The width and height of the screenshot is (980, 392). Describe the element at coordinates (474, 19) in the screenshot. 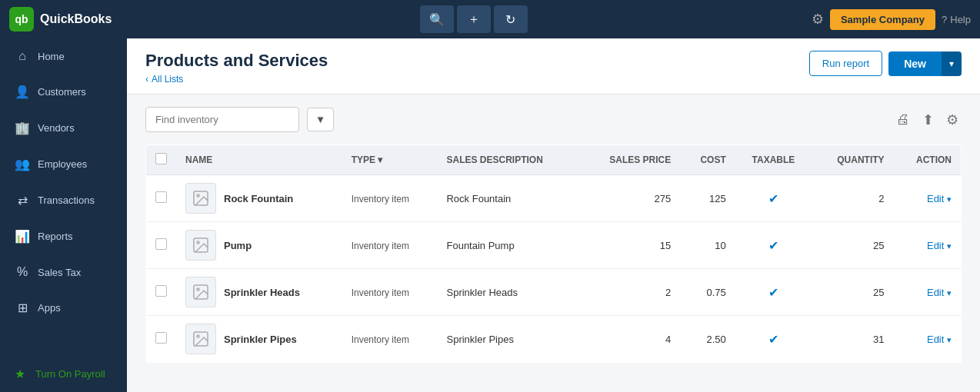

I see `add-button: ＋` at that location.